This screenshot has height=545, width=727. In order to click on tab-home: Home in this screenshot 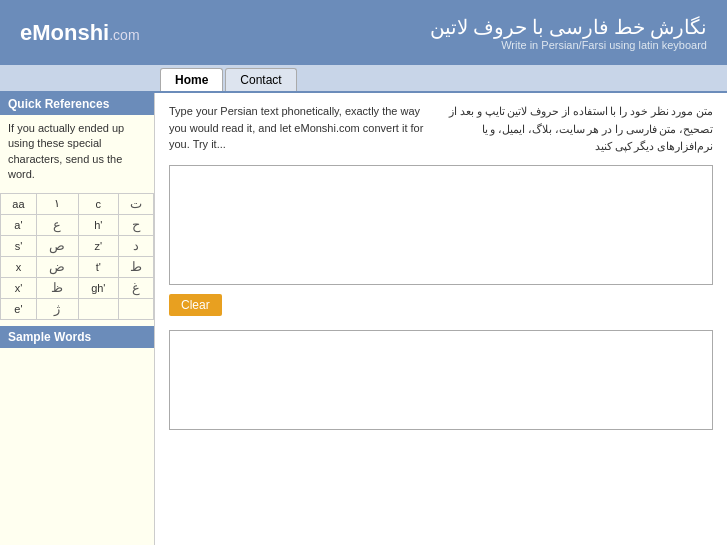, I will do `click(192, 80)`.